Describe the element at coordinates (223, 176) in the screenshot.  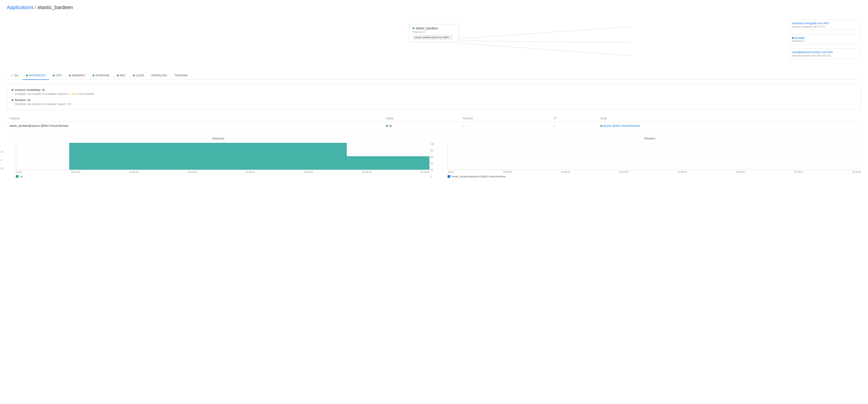
I see `instances-chart-legend: up` at that location.